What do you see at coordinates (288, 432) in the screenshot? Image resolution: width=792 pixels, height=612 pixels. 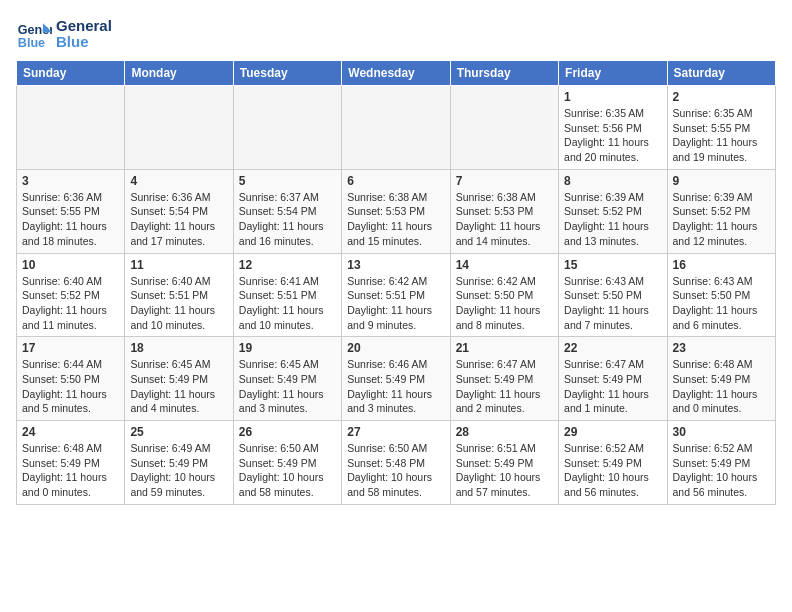 I see `day-number: 26` at bounding box center [288, 432].